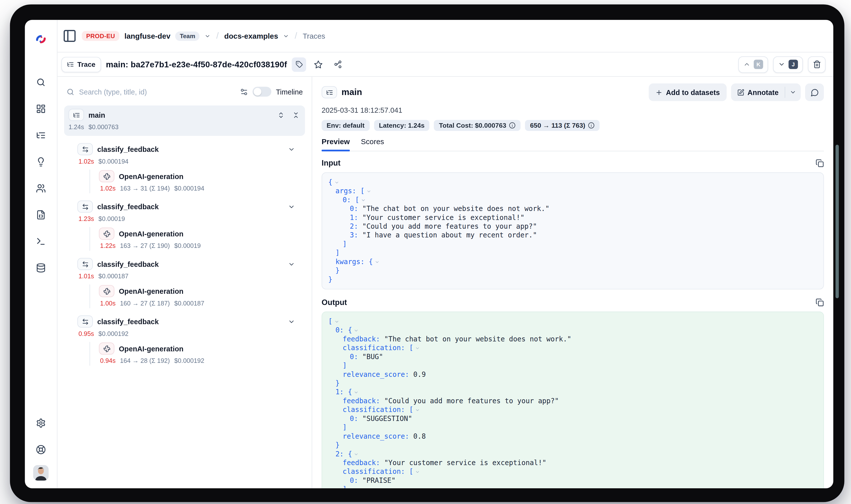  What do you see at coordinates (41, 423) in the screenshot?
I see `sidebar-item-settings-gear` at bounding box center [41, 423].